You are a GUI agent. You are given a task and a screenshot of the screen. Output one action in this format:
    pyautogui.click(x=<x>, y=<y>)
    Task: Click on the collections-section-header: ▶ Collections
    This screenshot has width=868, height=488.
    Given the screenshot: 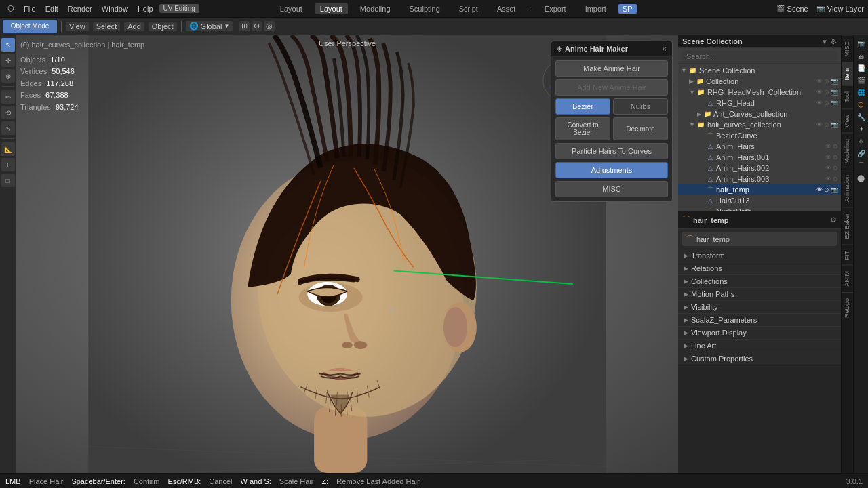 What is the action you would take?
    pyautogui.click(x=760, y=281)
    